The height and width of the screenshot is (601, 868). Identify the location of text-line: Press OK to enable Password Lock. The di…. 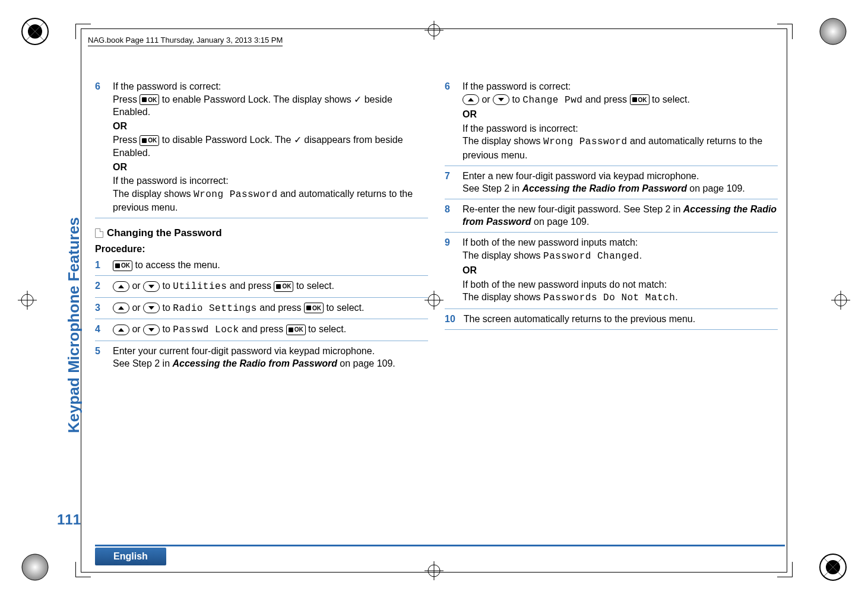
(271, 106).